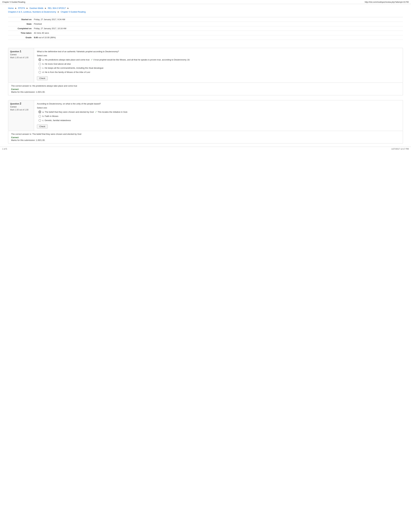  What do you see at coordinates (206, 33) in the screenshot?
I see `time-taken-row: Time taken 42 mins 40 secs` at bounding box center [206, 33].